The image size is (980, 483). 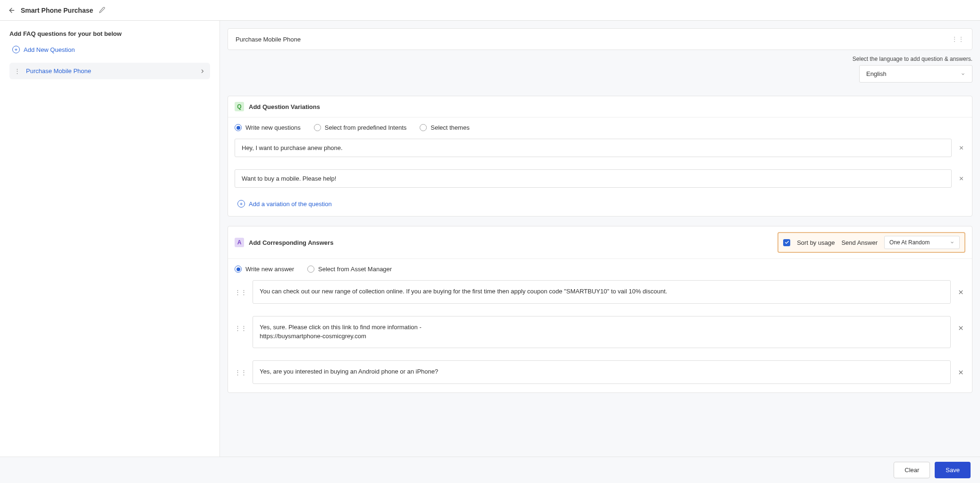 I want to click on add-new-question-label: Add New Question, so click(x=49, y=50).